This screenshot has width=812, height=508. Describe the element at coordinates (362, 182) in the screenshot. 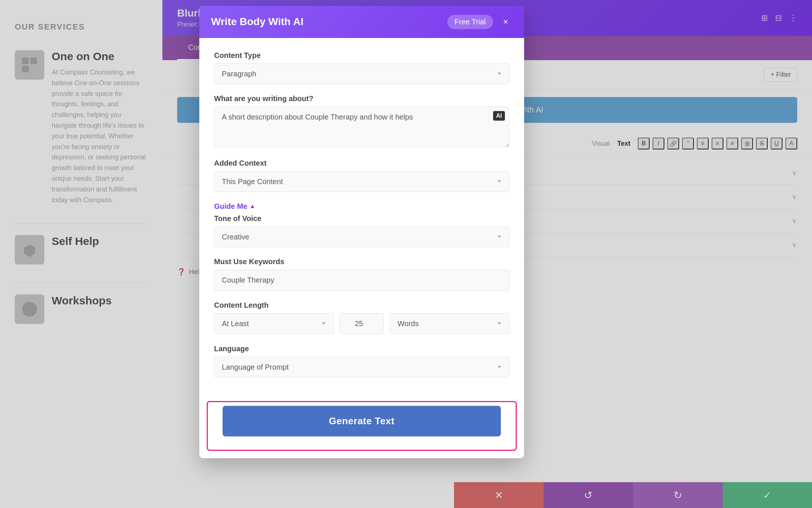

I see `added-context-select: This Page Content None` at that location.